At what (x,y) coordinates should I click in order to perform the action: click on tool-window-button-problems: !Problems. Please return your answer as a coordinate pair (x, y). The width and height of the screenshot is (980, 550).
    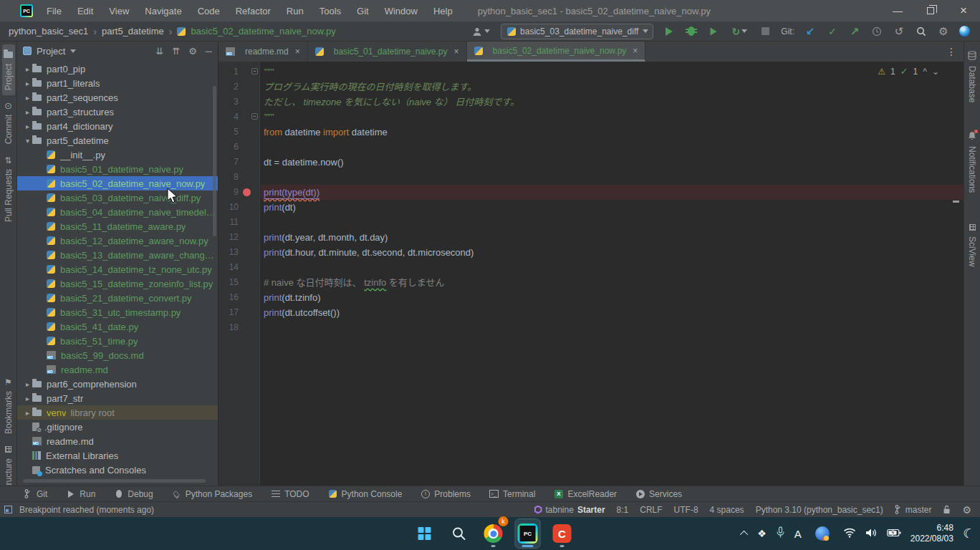
    Looking at the image, I should click on (446, 494).